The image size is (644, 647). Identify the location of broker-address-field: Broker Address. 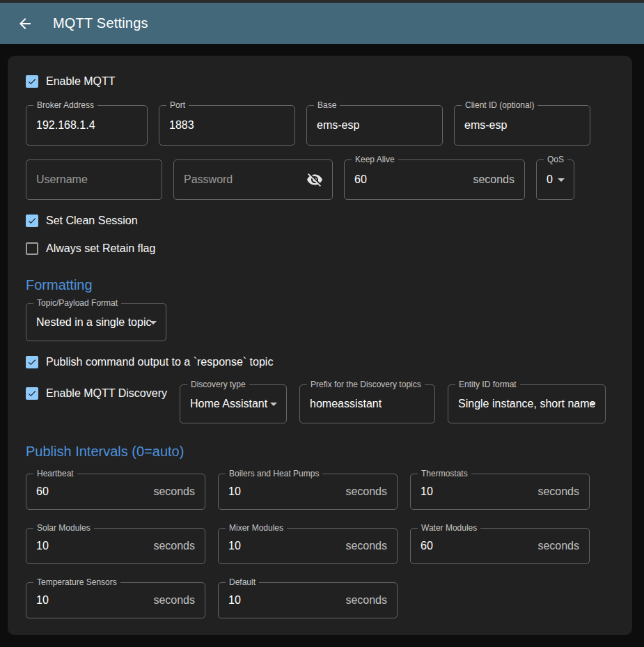
(86, 125).